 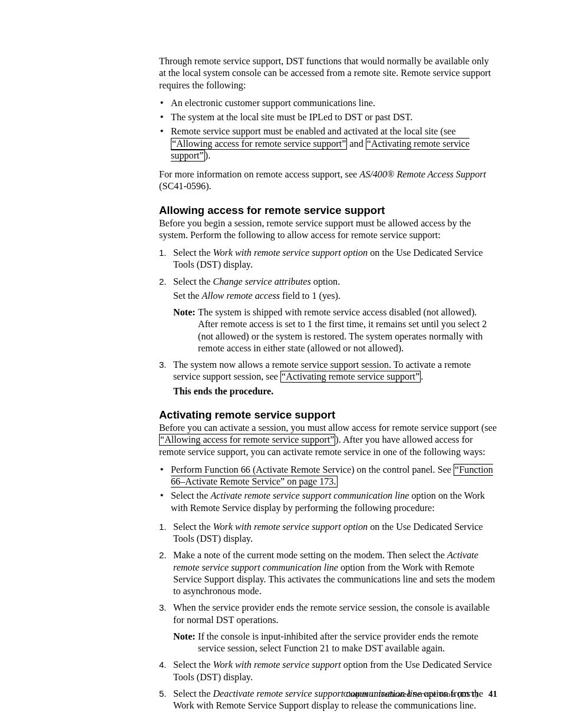 What do you see at coordinates (313, 131) in the screenshot?
I see `bullet-text: Remote service support must be enabled a…` at bounding box center [313, 131].